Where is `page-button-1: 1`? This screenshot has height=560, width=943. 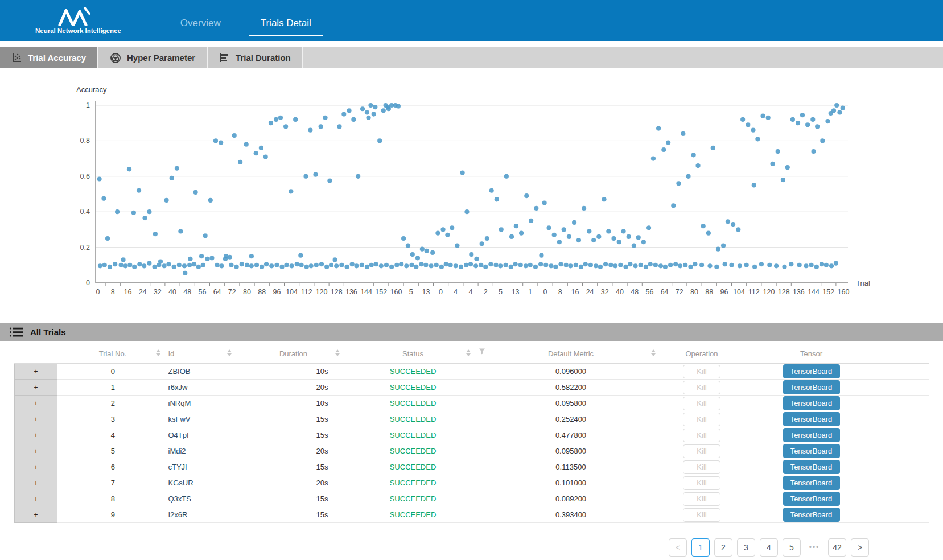 page-button-1: 1 is located at coordinates (701, 547).